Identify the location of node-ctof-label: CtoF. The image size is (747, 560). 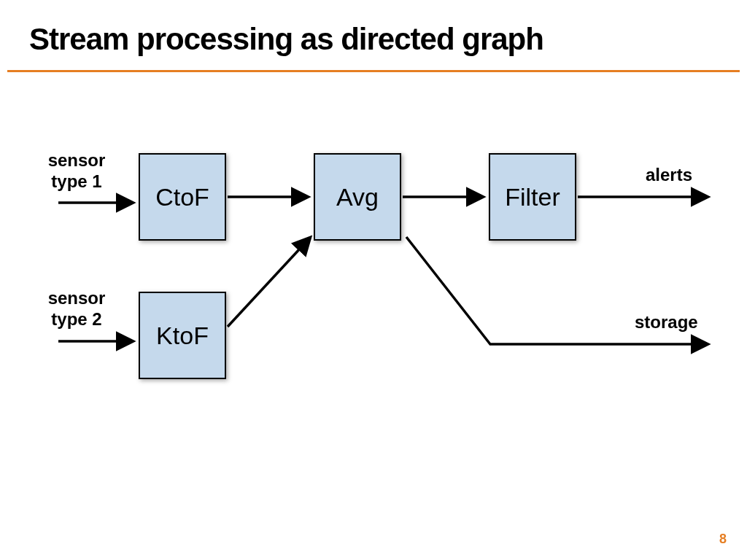
(182, 197).